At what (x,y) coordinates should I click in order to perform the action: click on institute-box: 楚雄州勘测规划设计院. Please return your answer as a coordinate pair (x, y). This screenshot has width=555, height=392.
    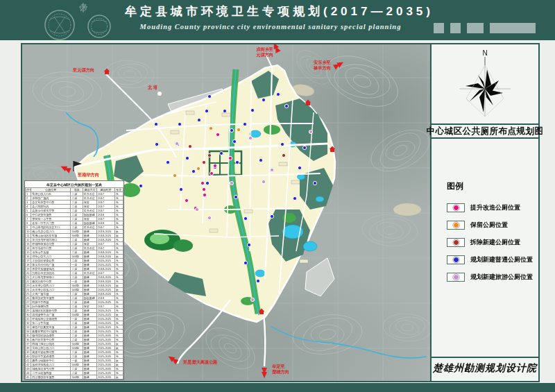
    Looking at the image, I should click on (485, 368).